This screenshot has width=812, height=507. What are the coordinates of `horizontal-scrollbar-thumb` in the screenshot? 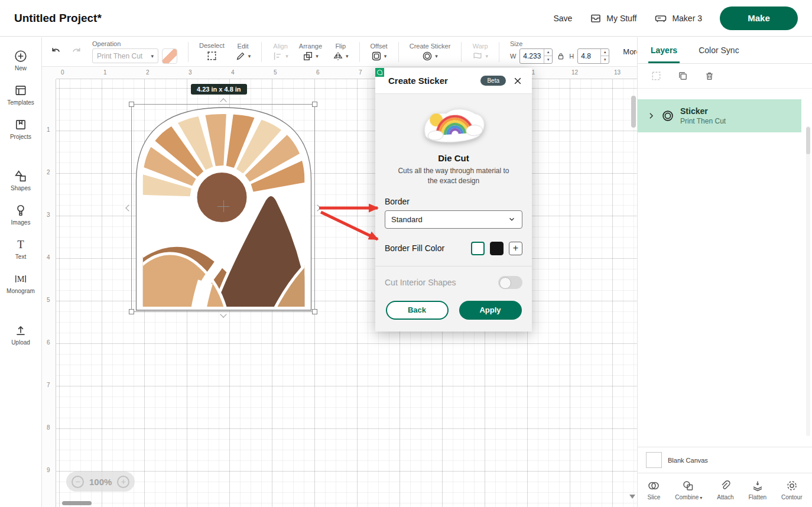 It's located at (77, 503).